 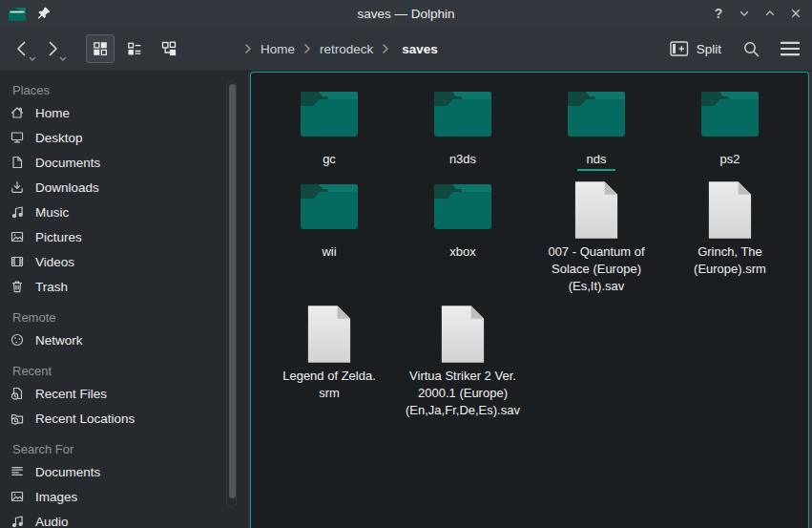 What do you see at coordinates (329, 159) in the screenshot?
I see `item-label-line: gc` at bounding box center [329, 159].